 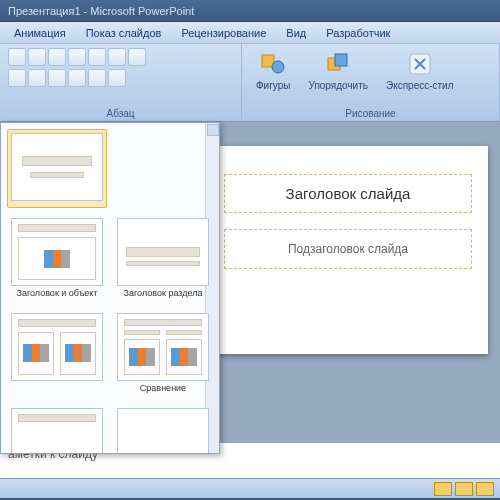 I want to click on group-label-paragraph: Абзац, so click(x=120, y=114).